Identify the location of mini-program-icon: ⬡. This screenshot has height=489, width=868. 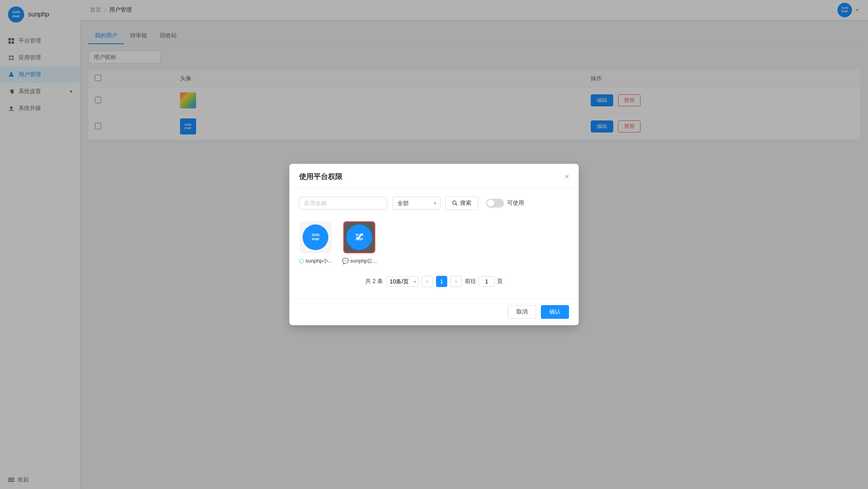
(301, 261).